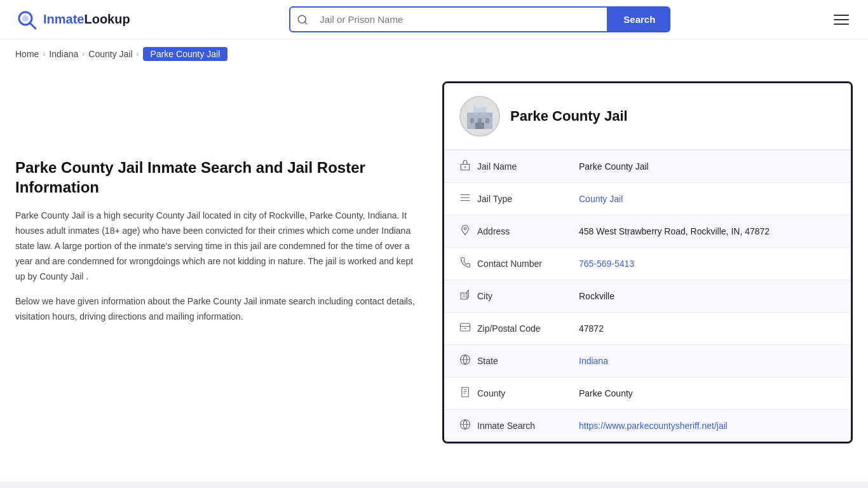  Describe the element at coordinates (44, 54) in the screenshot. I see `breadcrumb-sep-1: ›` at that location.